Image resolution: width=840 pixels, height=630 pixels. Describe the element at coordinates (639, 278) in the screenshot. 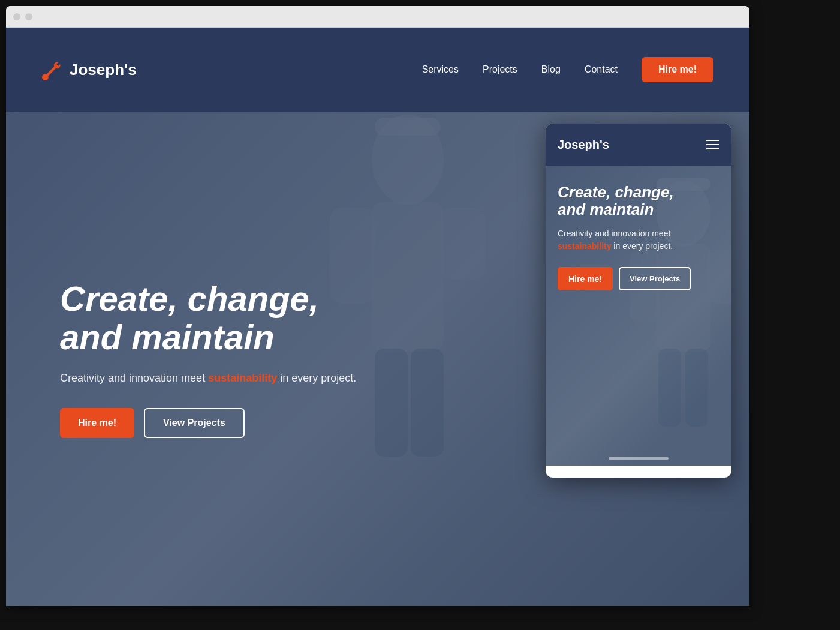

I see `mobile-buttons: Hire me! View Projects` at that location.